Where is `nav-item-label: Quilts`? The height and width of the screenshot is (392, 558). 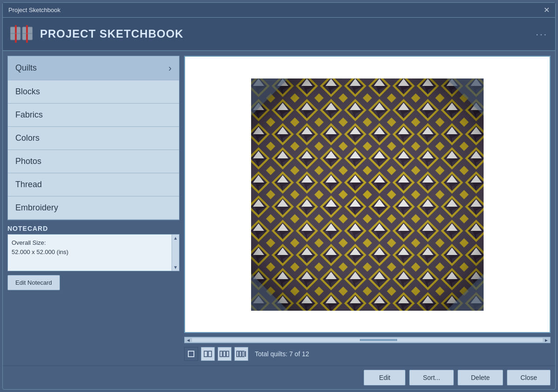
nav-item-label: Quilts is located at coordinates (26, 68).